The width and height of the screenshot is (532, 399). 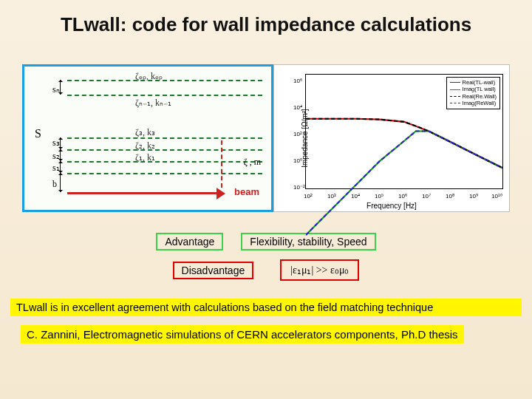 What do you see at coordinates (298, 108) in the screenshot?
I see `ytick: 10⁴` at bounding box center [298, 108].